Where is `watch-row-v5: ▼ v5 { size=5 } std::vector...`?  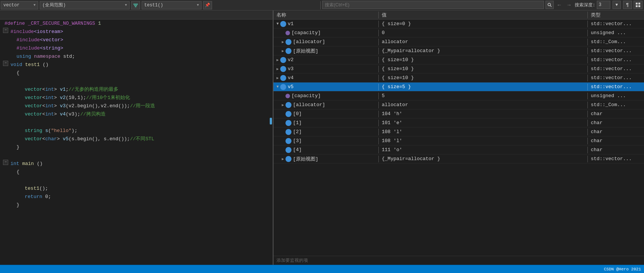 watch-row-v5: ▼ v5 { size=5 } std::vector... is located at coordinates (459, 87).